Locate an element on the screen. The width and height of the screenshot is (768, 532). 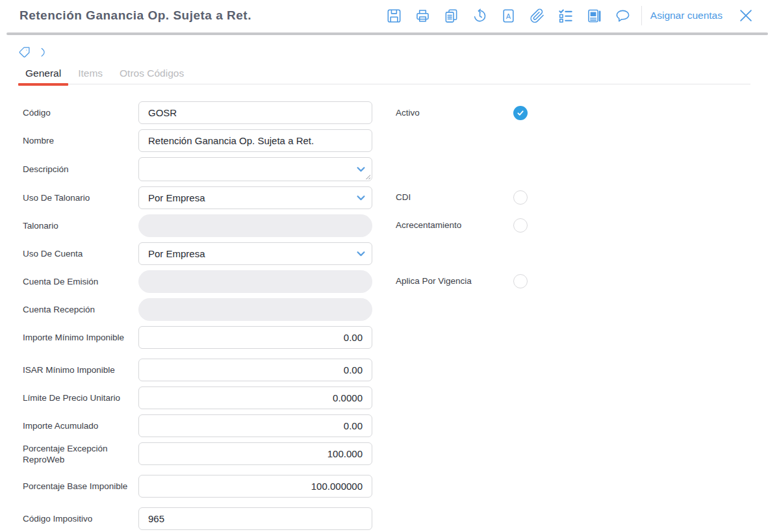
attachment-icon is located at coordinates (537, 16).